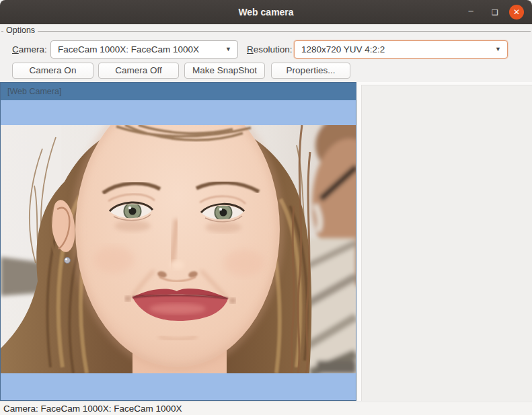  What do you see at coordinates (495, 12) in the screenshot?
I see `maximize-button: ❑` at bounding box center [495, 12].